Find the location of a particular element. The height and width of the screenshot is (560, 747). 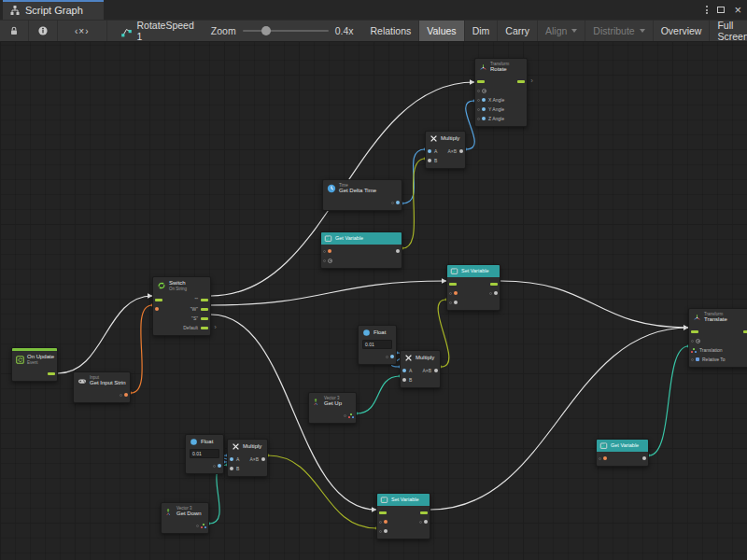

toolbar-button-carry: Carry is located at coordinates (517, 31).